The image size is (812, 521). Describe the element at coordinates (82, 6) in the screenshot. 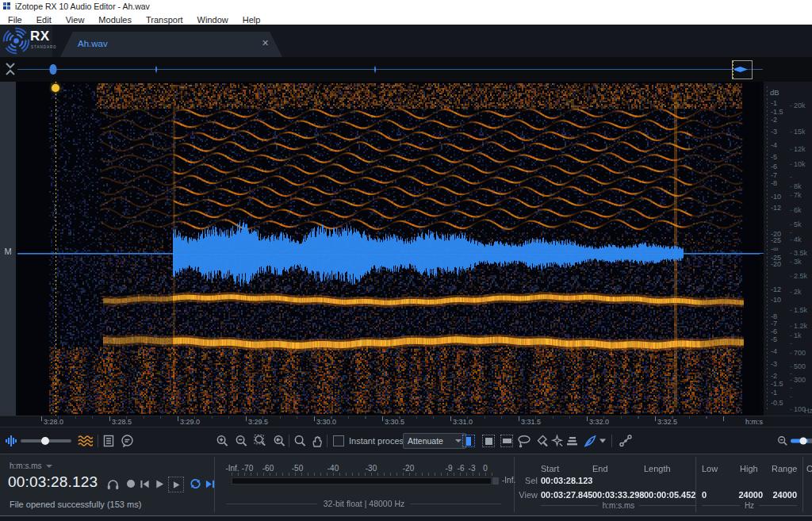

I see `window-title: iZotope RX 10 Audio Editor - Ah.wav` at that location.